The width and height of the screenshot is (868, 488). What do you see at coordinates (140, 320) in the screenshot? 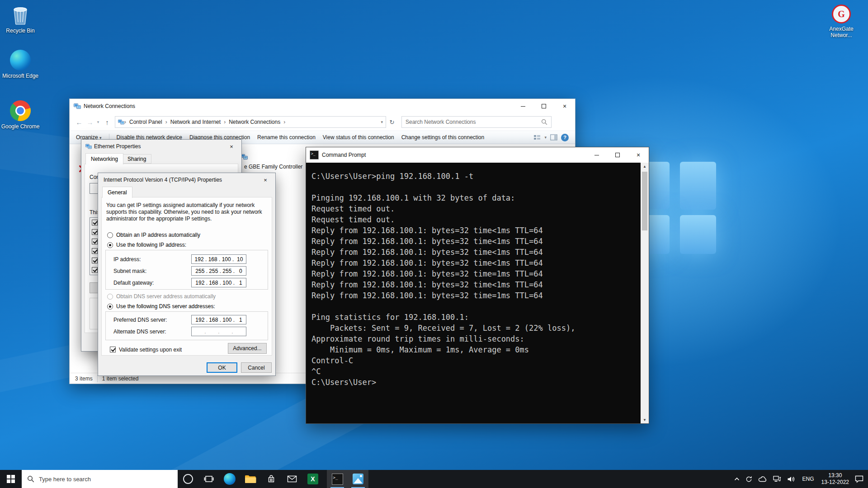
I see `preferred-dns-label: Preferred DNS server:` at bounding box center [140, 320].